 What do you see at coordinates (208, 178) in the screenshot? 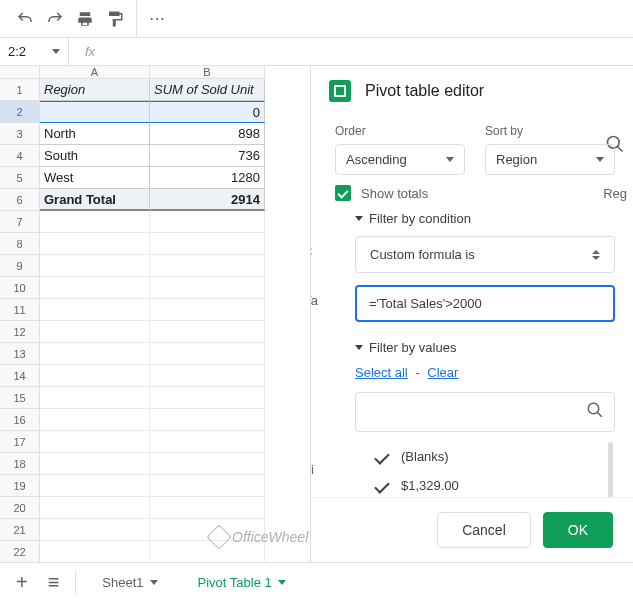
I see `cell: 1280` at bounding box center [208, 178].